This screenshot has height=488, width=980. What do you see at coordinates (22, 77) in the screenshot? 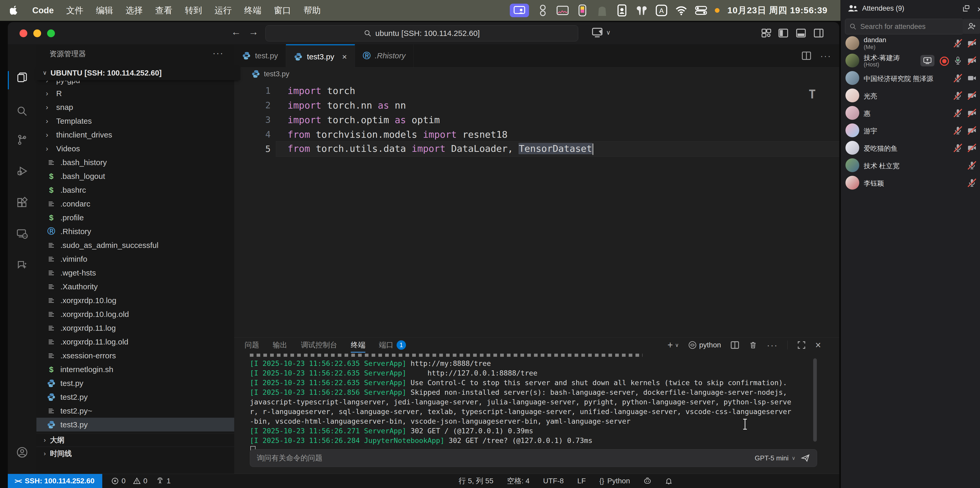
I see `explorer-icon` at bounding box center [22, 77].